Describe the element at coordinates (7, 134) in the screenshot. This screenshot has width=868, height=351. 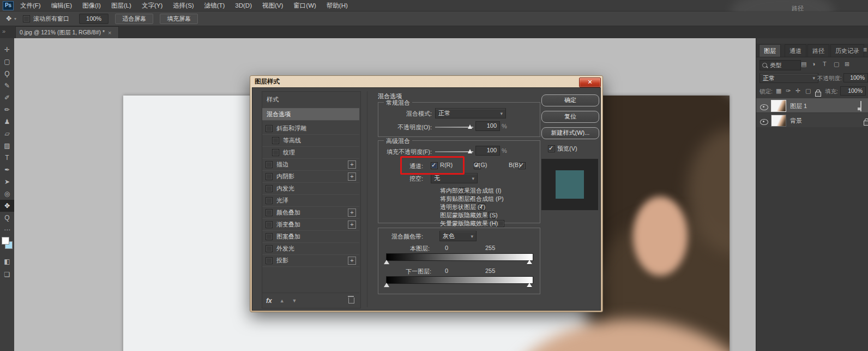
I see `eraser-tool: ▱` at that location.